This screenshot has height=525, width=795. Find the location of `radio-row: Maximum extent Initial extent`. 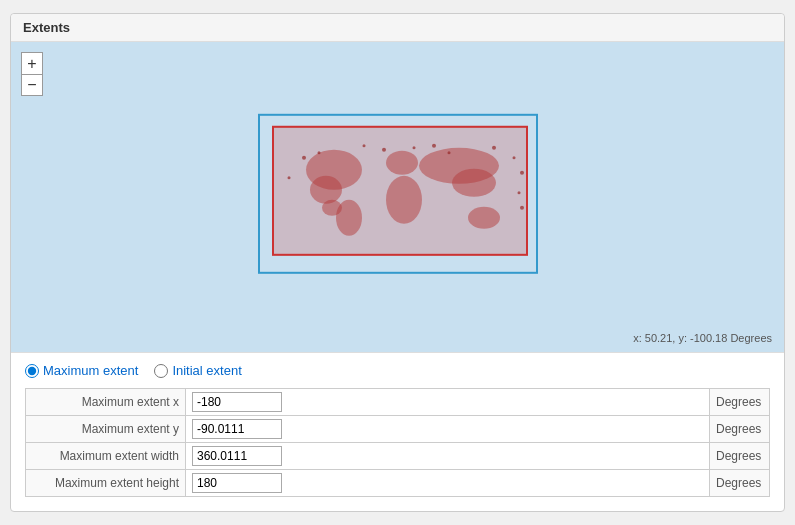

radio-row: Maximum extent Initial extent is located at coordinates (398, 370).